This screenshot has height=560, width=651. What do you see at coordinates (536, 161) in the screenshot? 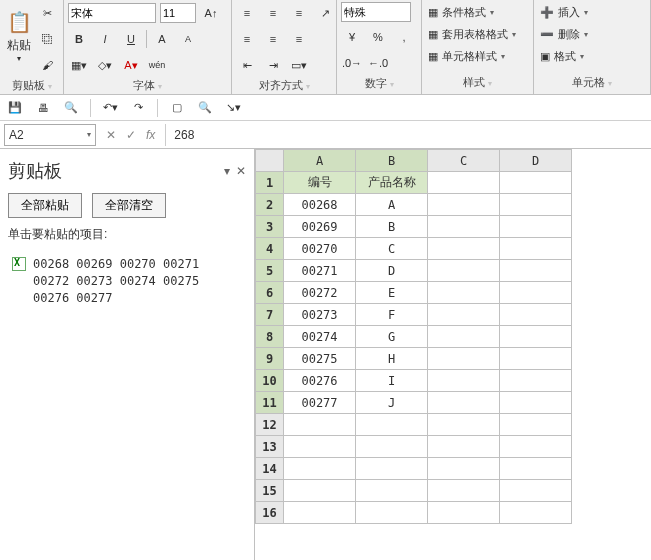
I see `col-header-D: D` at bounding box center [536, 161].